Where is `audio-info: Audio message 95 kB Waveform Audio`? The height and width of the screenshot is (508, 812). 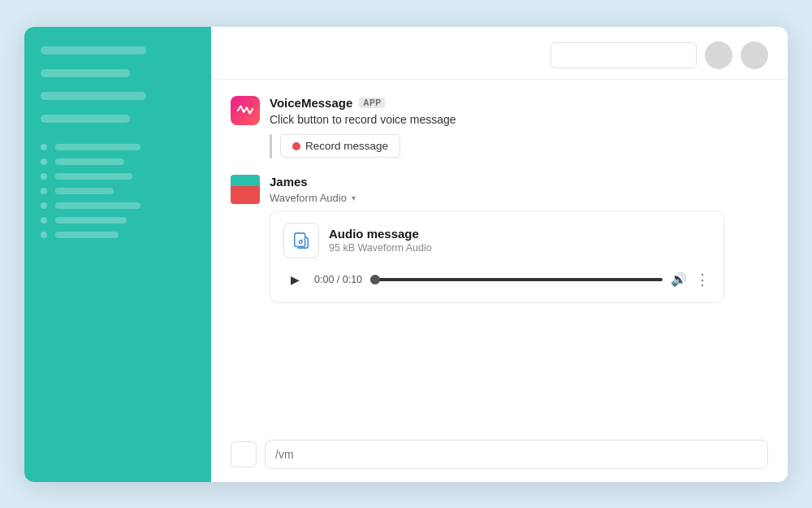 audio-info: Audio message 95 kB Waveform Audio is located at coordinates (497, 241).